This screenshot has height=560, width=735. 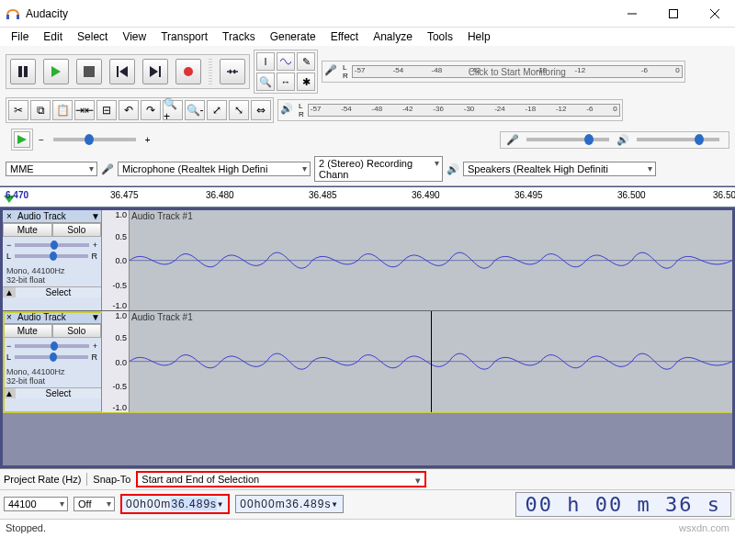 I want to click on cut-icon: ✂, so click(x=18, y=110).